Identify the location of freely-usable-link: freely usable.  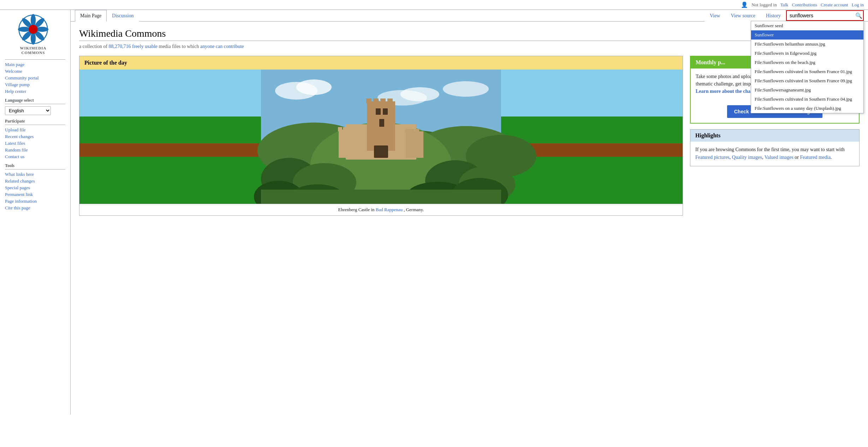
(145, 47).